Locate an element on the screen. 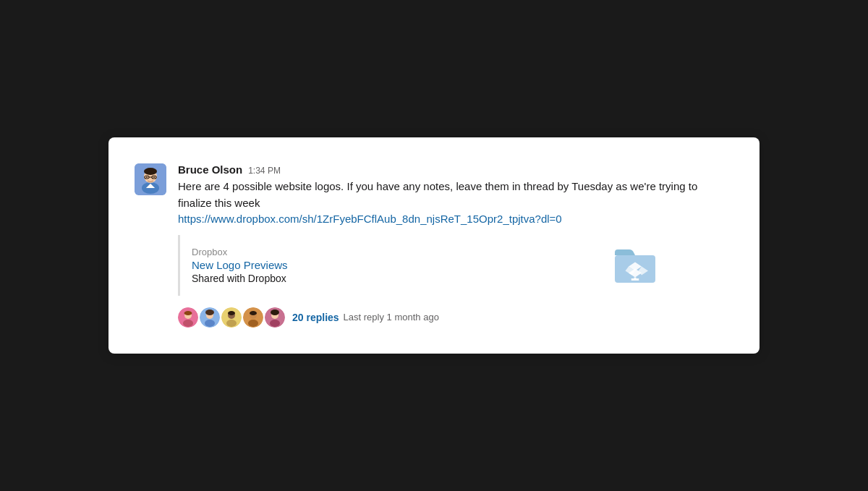 This screenshot has width=868, height=491. preview-title: New Logo Previews is located at coordinates (240, 265).